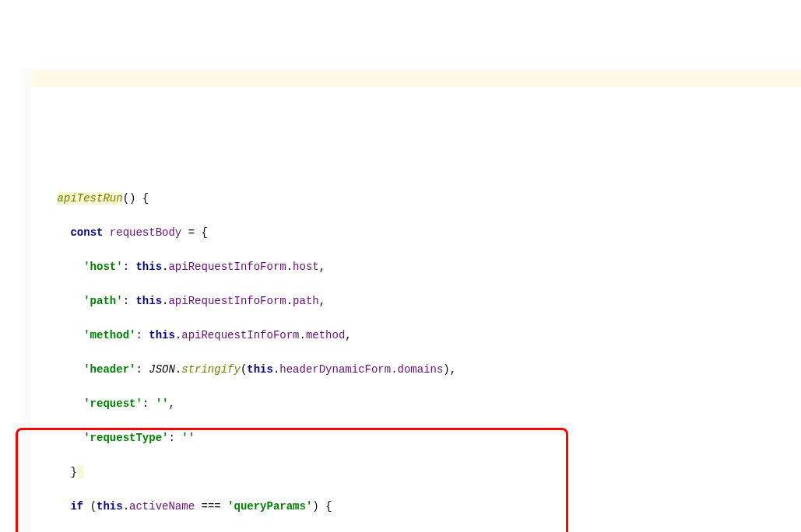 This screenshot has width=801, height=532. I want to click on code-line: const requestBody = {, so click(416, 233).